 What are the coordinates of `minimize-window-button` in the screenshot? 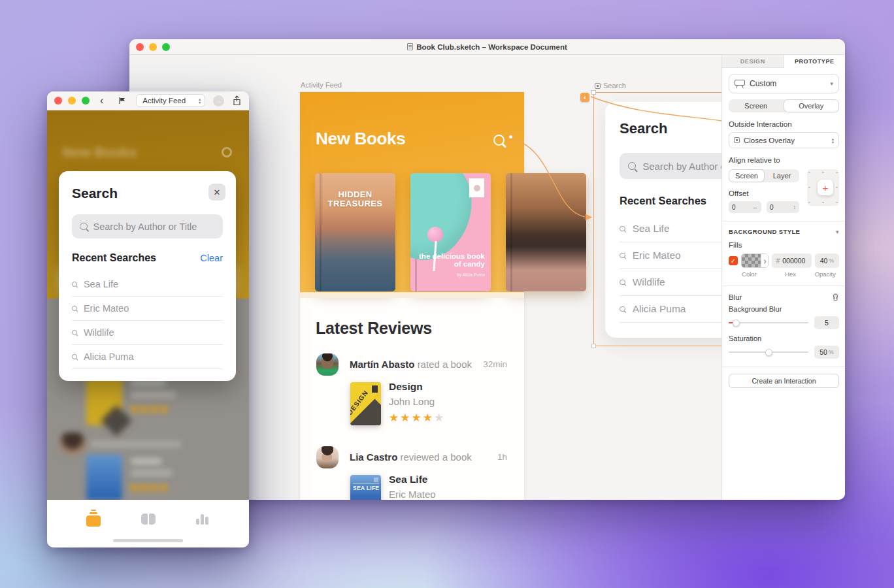 It's located at (72, 101).